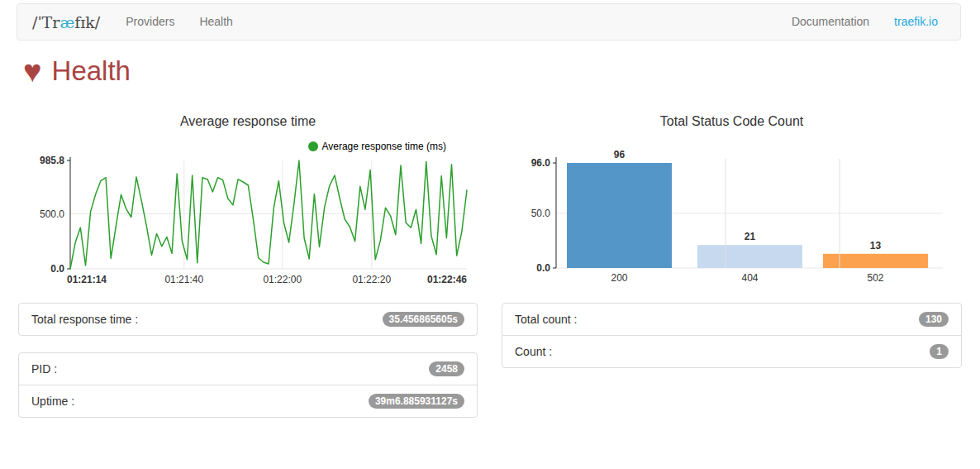  What do you see at coordinates (283, 280) in the screenshot?
I see `svg-text: 01:22:00` at bounding box center [283, 280].